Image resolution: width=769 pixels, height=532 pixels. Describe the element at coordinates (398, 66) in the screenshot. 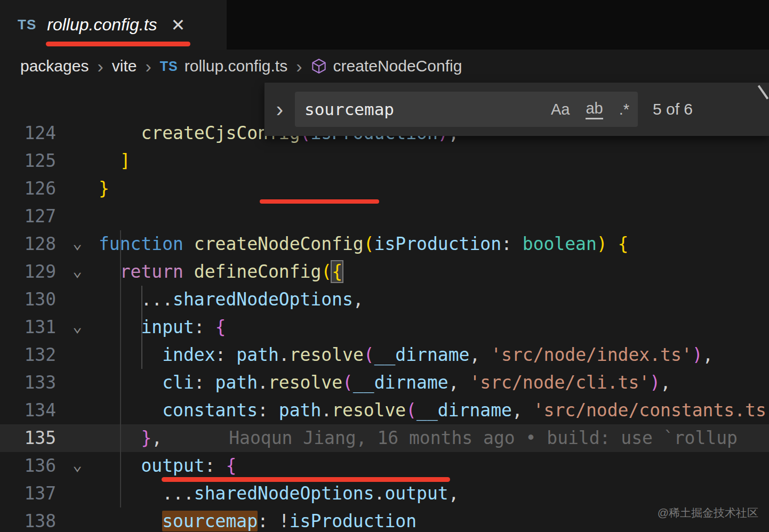

I see `breadcrumb-item-symbol: createNodeConfig` at that location.